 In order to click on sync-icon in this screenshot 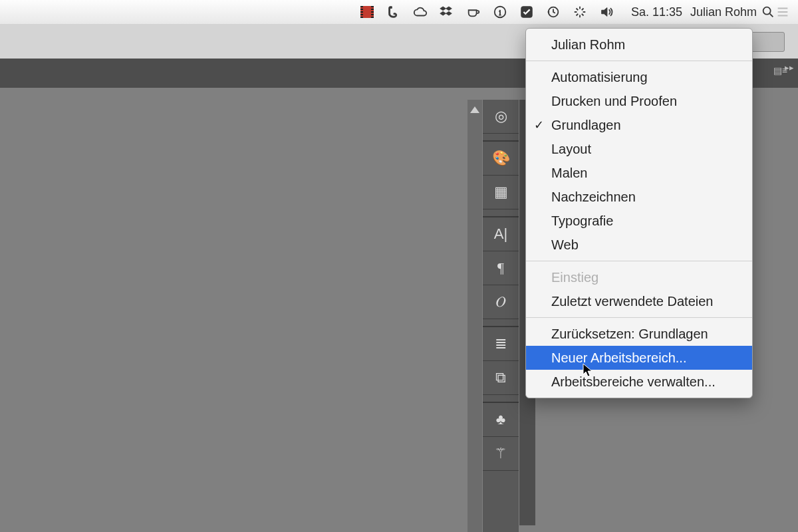, I will do `click(580, 12)`.